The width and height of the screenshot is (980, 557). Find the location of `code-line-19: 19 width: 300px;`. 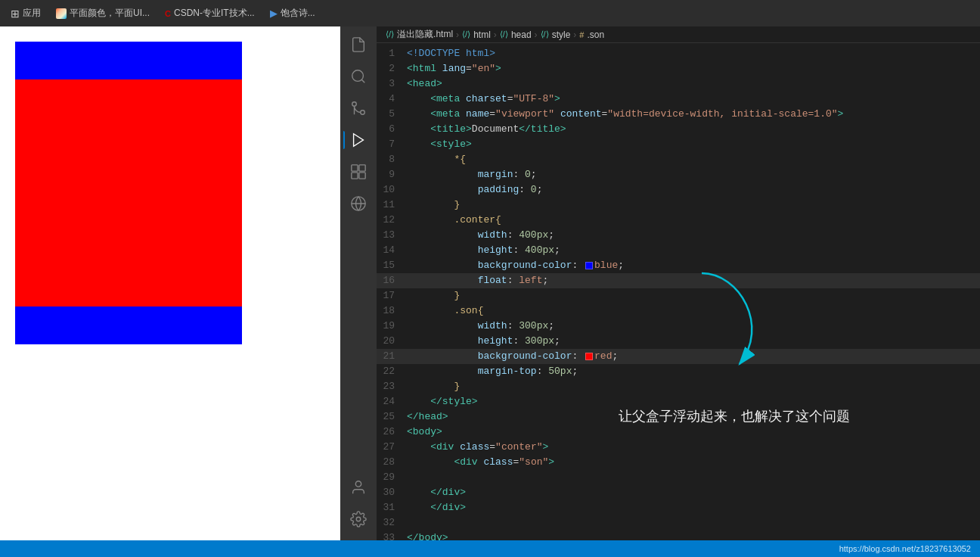

code-line-19: 19 width: 300px; is located at coordinates (678, 326).